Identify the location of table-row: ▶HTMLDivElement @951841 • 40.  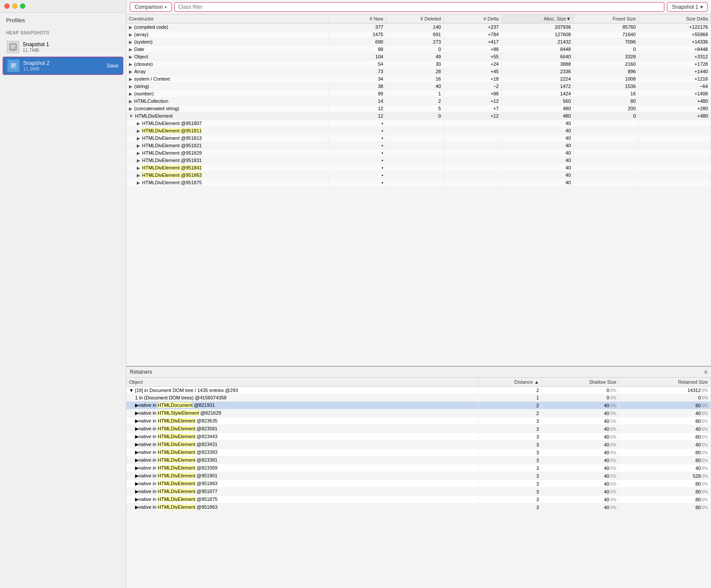
(419, 168).